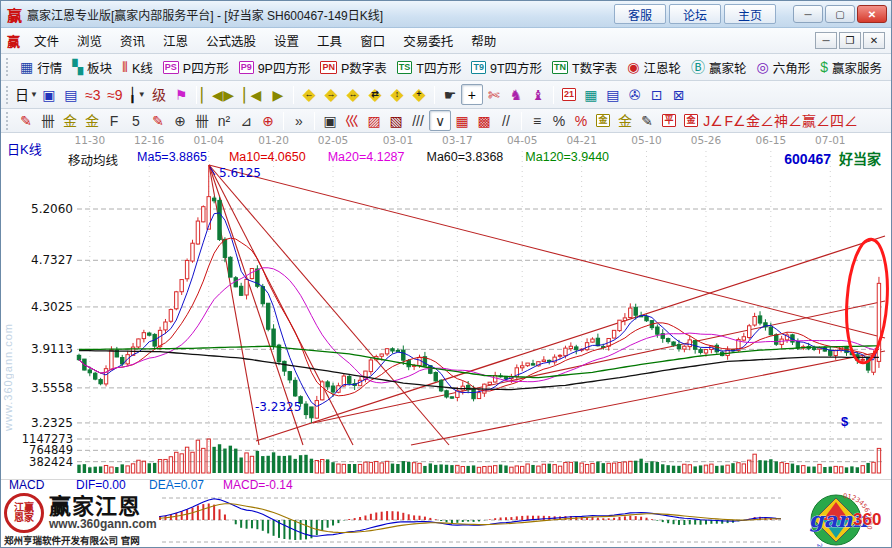  I want to click on winner-service-button: $赢家服务, so click(851, 68).